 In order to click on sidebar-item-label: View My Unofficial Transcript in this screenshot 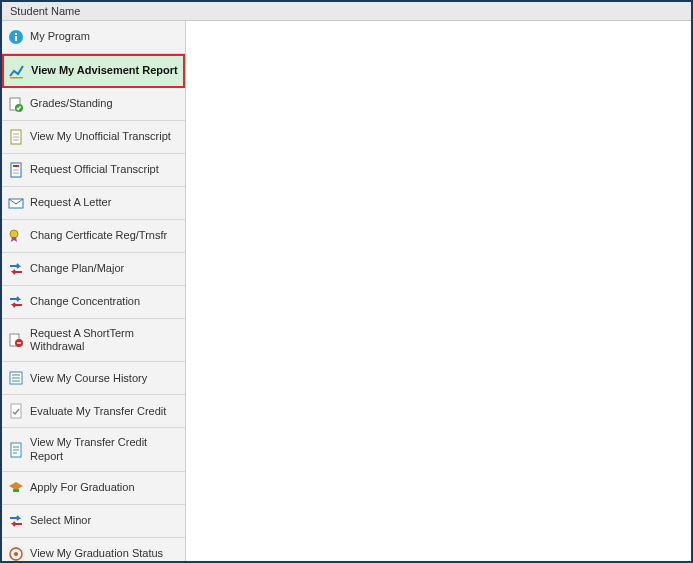, I will do `click(100, 136)`.